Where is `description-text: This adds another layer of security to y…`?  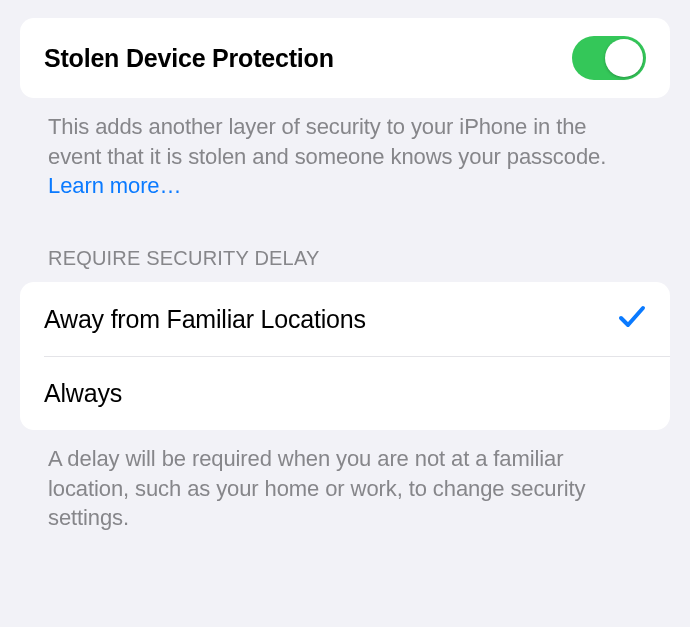
description-text: This adds another layer of security to y… is located at coordinates (327, 142).